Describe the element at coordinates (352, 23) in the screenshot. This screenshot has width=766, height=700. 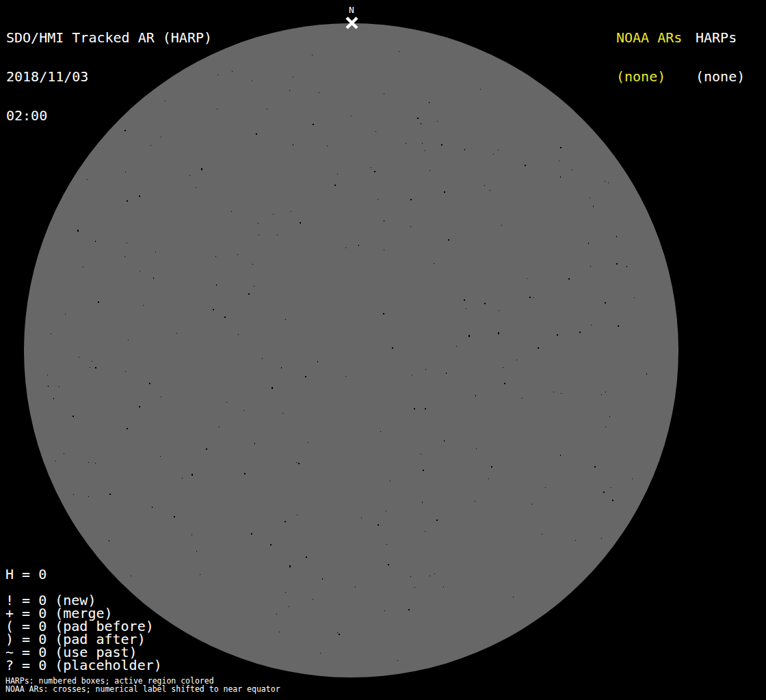
I see `north-cross-icon` at that location.